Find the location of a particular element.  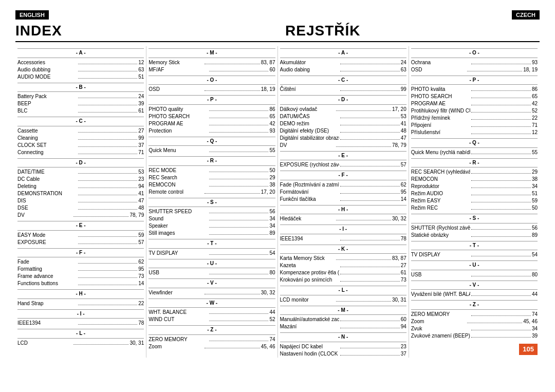

entry-name: Audio dabing is located at coordinates (310, 70).